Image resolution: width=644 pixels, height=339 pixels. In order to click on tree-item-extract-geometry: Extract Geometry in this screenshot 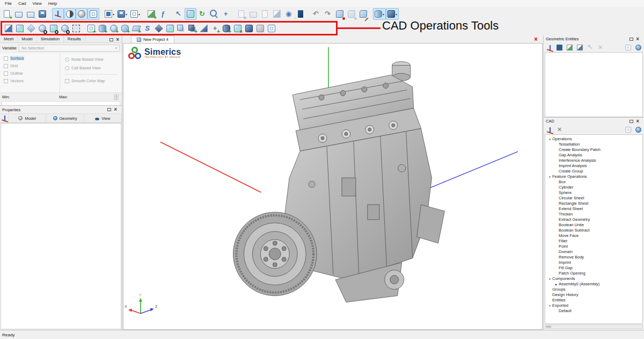, I will do `click(594, 219)`.